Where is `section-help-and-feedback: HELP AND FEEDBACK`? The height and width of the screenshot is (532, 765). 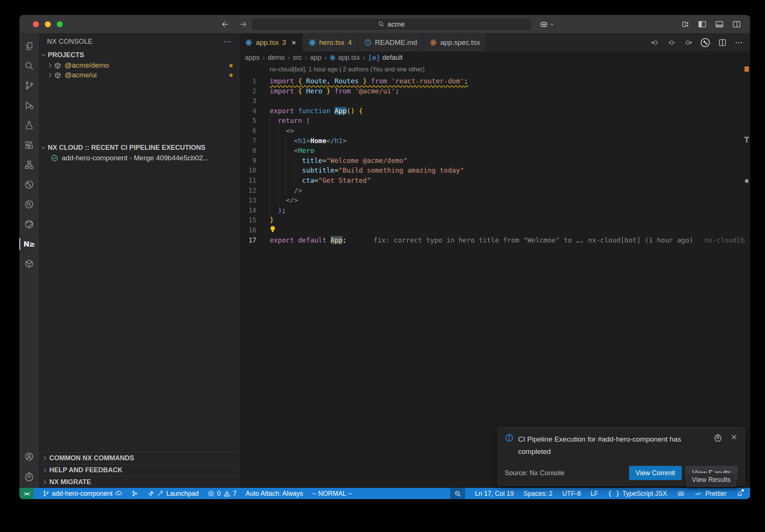 section-help-and-feedback: HELP AND FEEDBACK is located at coordinates (139, 470).